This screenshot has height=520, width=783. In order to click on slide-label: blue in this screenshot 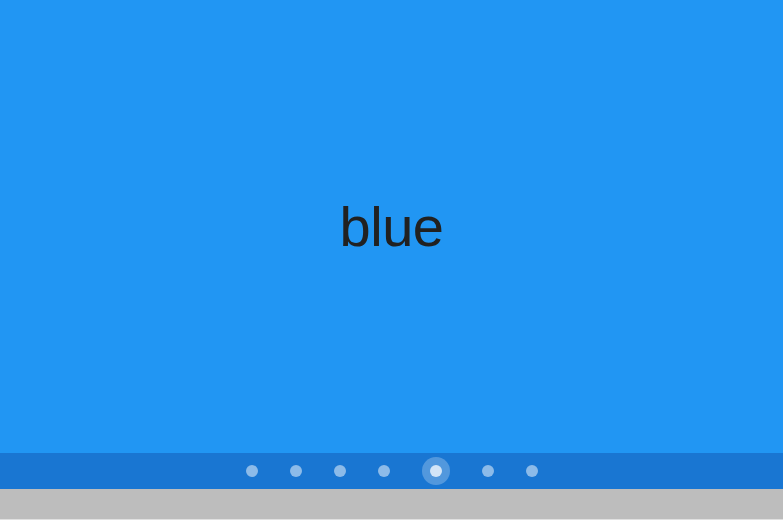, I will do `click(392, 226)`.